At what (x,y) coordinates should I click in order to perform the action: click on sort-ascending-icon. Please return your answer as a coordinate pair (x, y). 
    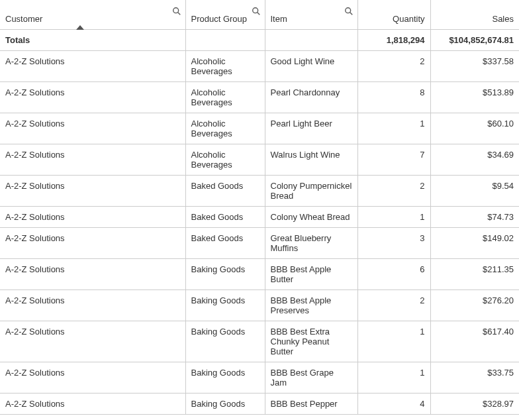
    Looking at the image, I should click on (80, 28).